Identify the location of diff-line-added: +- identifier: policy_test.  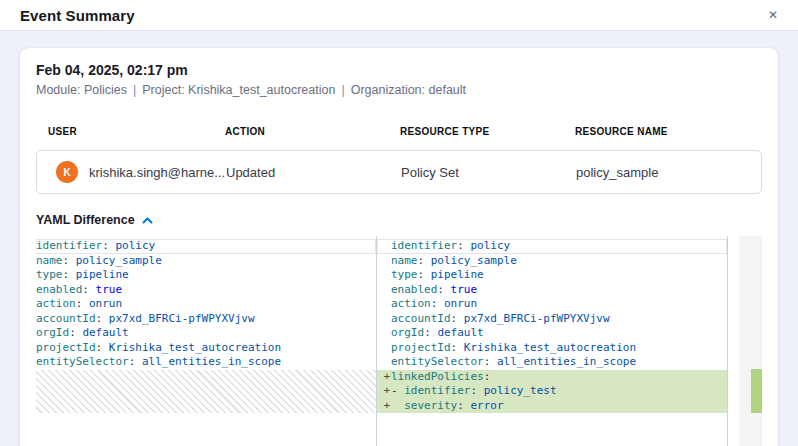
(552, 392).